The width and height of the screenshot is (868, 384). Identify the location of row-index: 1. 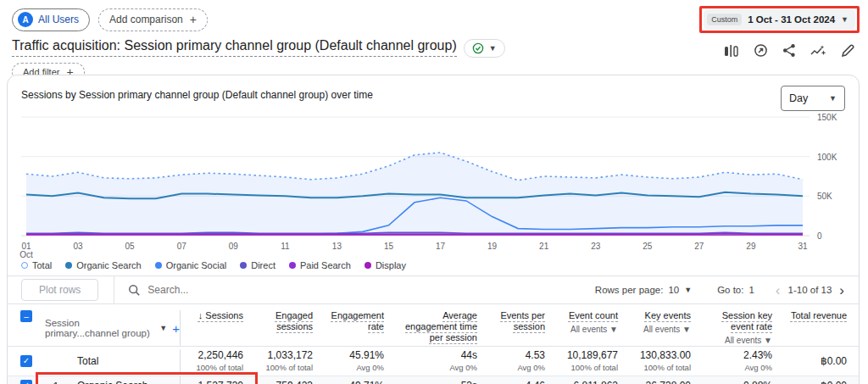
(56, 382).